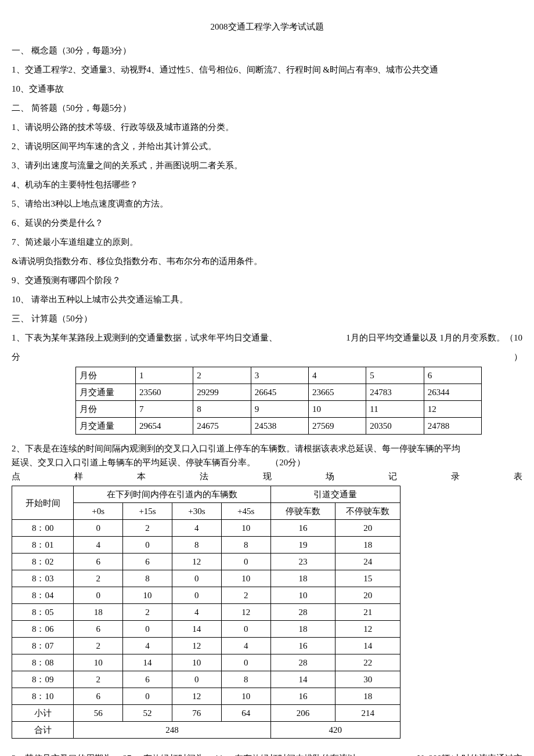 This screenshot has width=534, height=756. I want to click on t1-cell: 7, so click(165, 410).